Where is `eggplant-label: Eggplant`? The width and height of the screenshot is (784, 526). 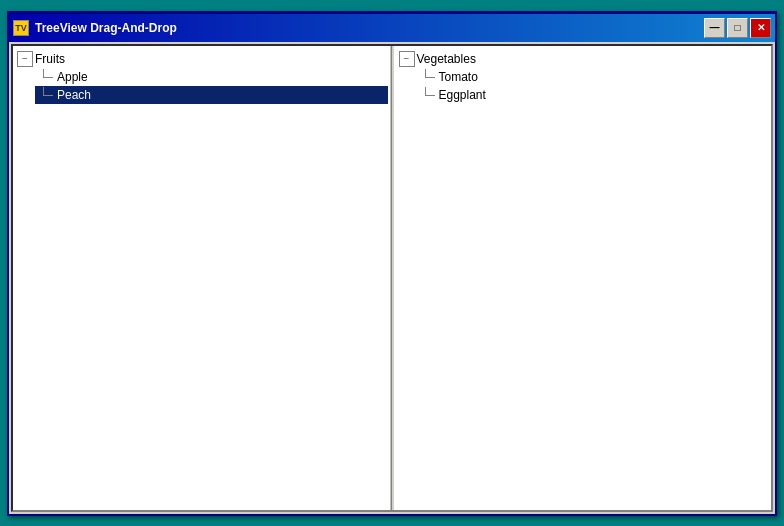 eggplant-label: Eggplant is located at coordinates (462, 95).